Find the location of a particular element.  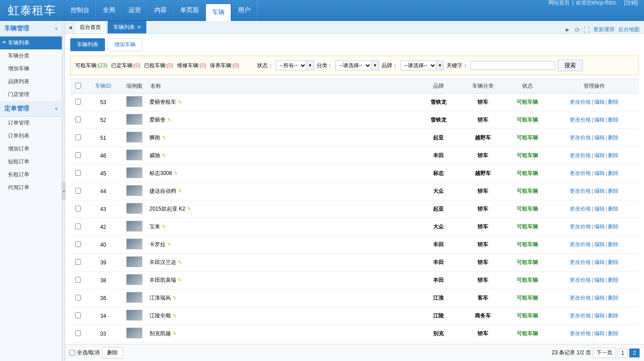

col-id: 车辆ID is located at coordinates (103, 86).